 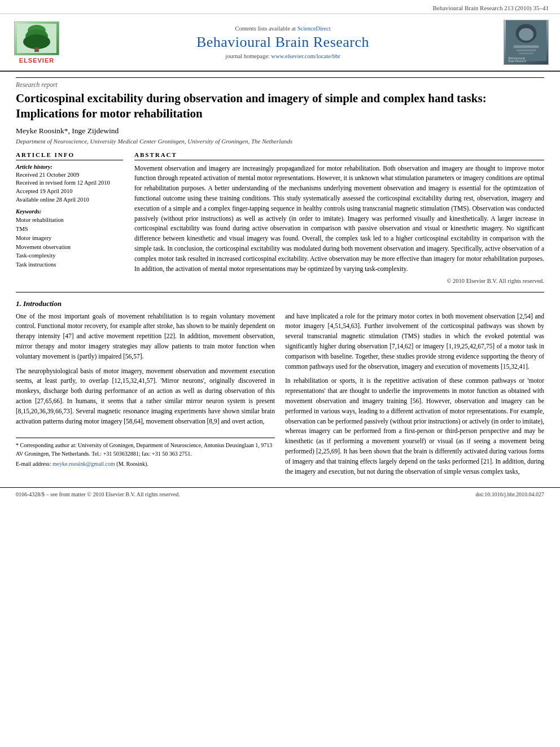 I want to click on sciencedirect-anchor: ScienceDirect, so click(x=314, y=28).